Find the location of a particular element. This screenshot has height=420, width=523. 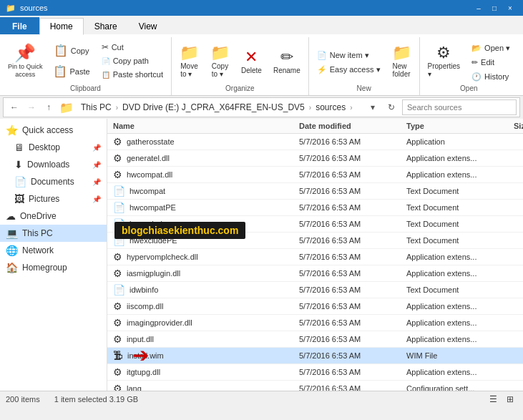

file-size: 679 KB is located at coordinates (518, 273).